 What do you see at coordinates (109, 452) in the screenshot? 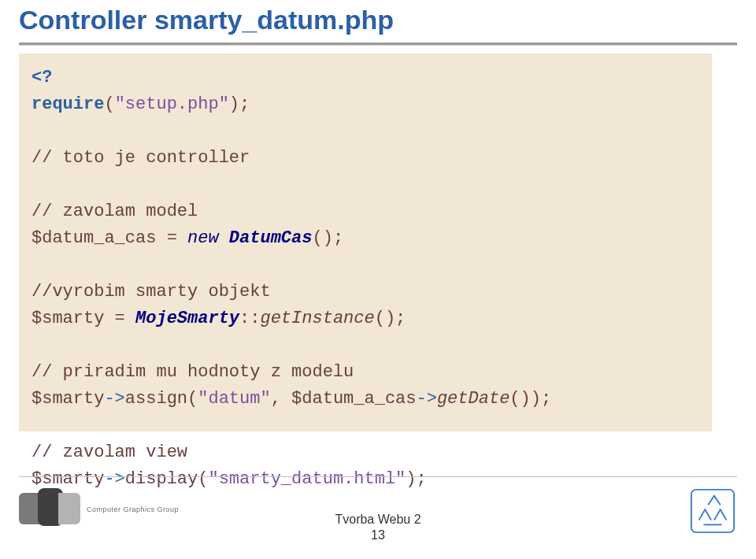
I see `code-comment: // zavolam view` at bounding box center [109, 452].